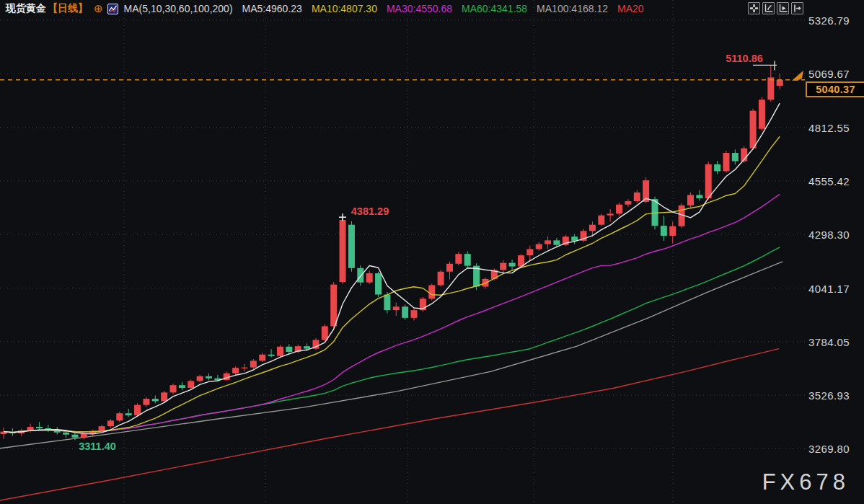 This screenshot has width=864, height=504. What do you see at coordinates (68, 9) in the screenshot?
I see `timeframe-label: 【日线】` at bounding box center [68, 9].